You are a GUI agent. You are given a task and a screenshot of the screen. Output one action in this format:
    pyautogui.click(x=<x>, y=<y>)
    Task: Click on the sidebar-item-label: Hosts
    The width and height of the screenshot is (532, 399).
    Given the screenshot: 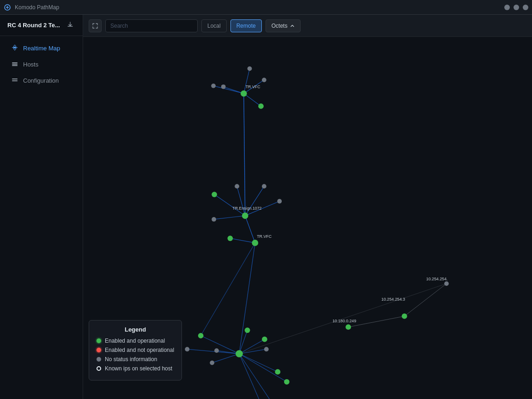 What is the action you would take?
    pyautogui.click(x=30, y=65)
    